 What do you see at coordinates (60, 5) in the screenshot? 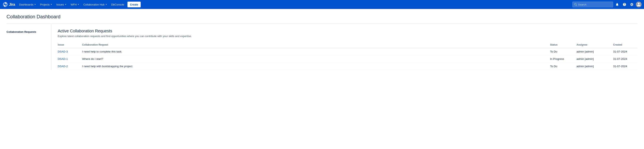
I see `nav-issues-label: Issues` at bounding box center [60, 5].